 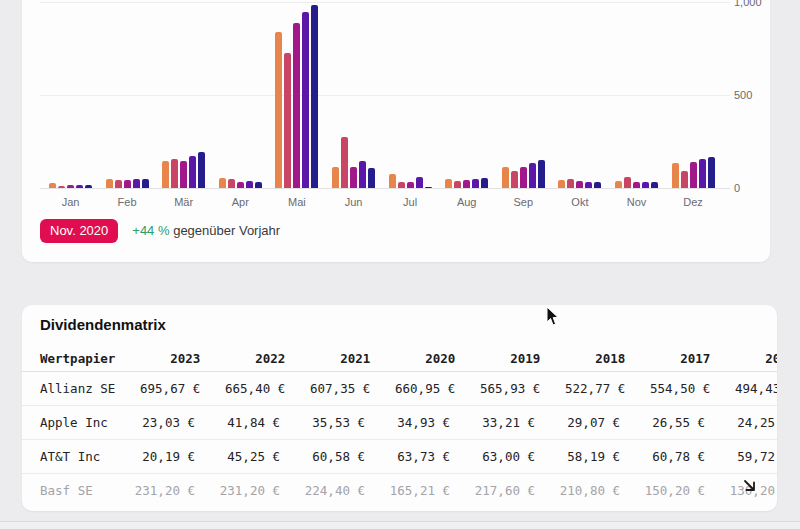 What do you see at coordinates (152, 490) in the screenshot?
I see `dividend-value: 231,20 €` at bounding box center [152, 490].